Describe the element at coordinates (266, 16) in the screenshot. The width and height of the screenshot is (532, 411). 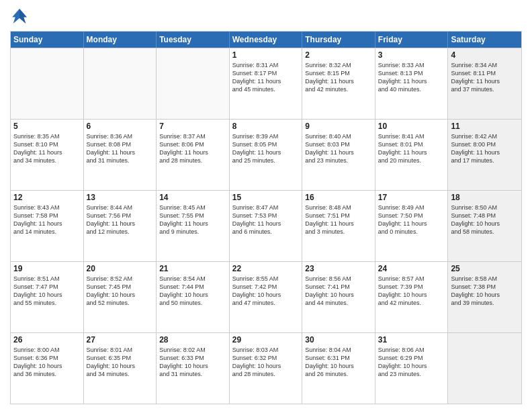
I see `header` at that location.